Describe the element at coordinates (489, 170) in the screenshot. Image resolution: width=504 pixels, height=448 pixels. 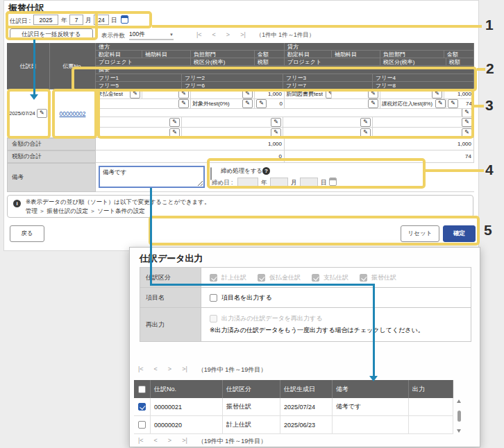
I see `callout-number-4: 4` at that location.